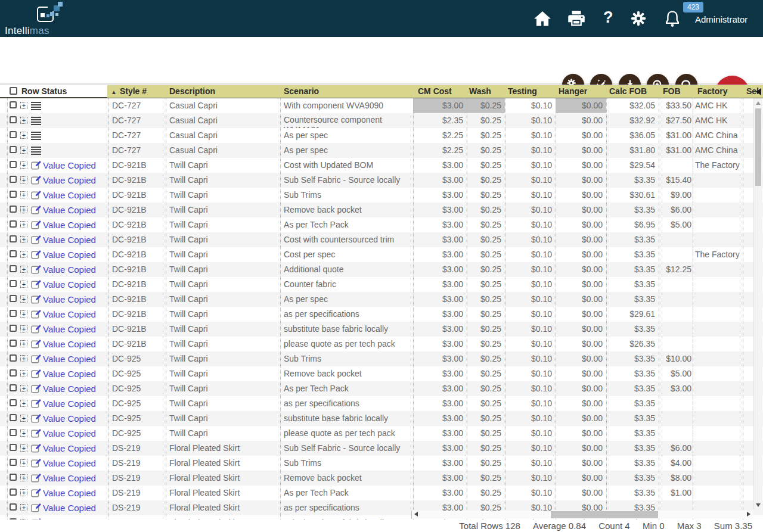 This screenshot has height=532, width=763. I want to click on cell-scenario: As per Tech Pack, so click(348, 388).